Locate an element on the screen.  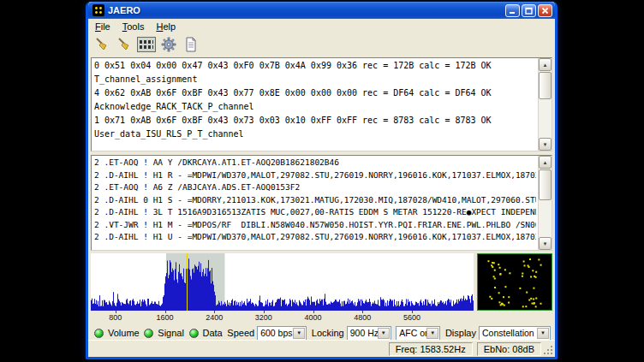
document-icon is located at coordinates (191, 45).